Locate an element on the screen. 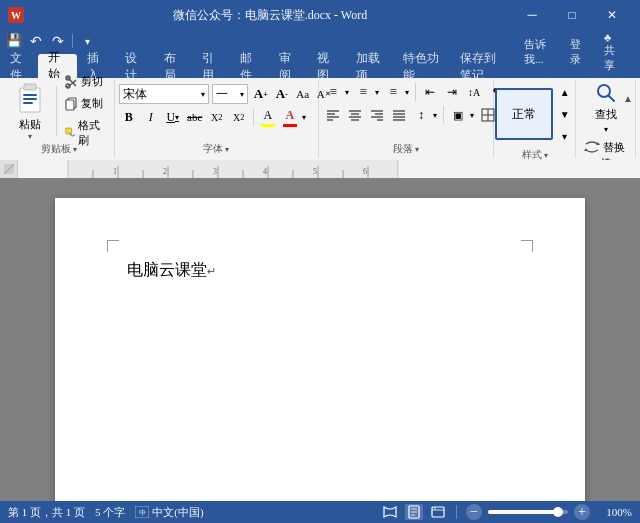  zoom-out-button: − is located at coordinates (474, 512).